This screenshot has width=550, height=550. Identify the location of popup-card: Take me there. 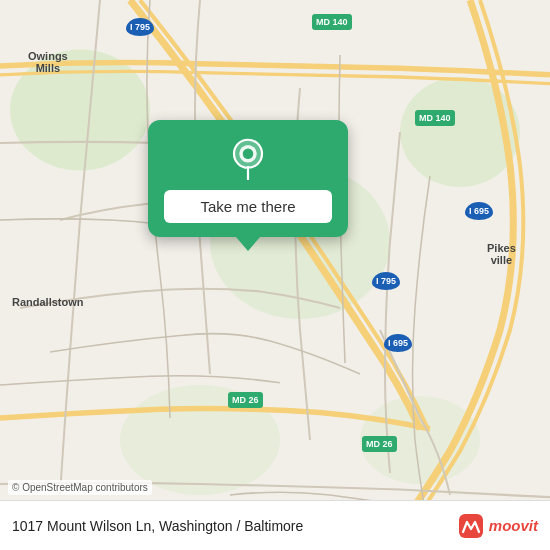
(248, 178).